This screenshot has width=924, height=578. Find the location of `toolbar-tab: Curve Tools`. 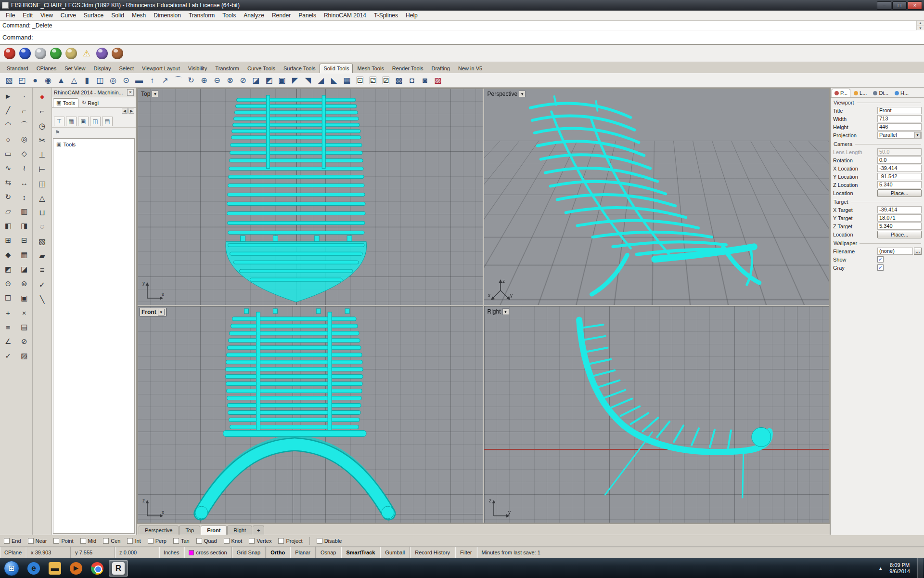

toolbar-tab: Curve Tools is located at coordinates (261, 68).